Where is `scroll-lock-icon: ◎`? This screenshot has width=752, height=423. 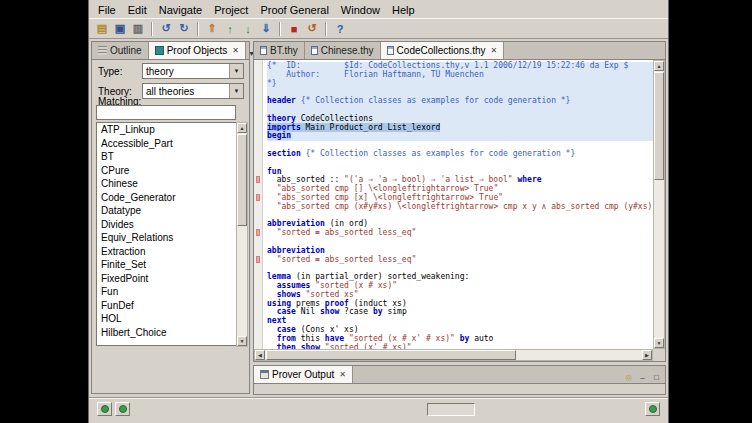 scroll-lock-icon: ◎ is located at coordinates (628, 378).